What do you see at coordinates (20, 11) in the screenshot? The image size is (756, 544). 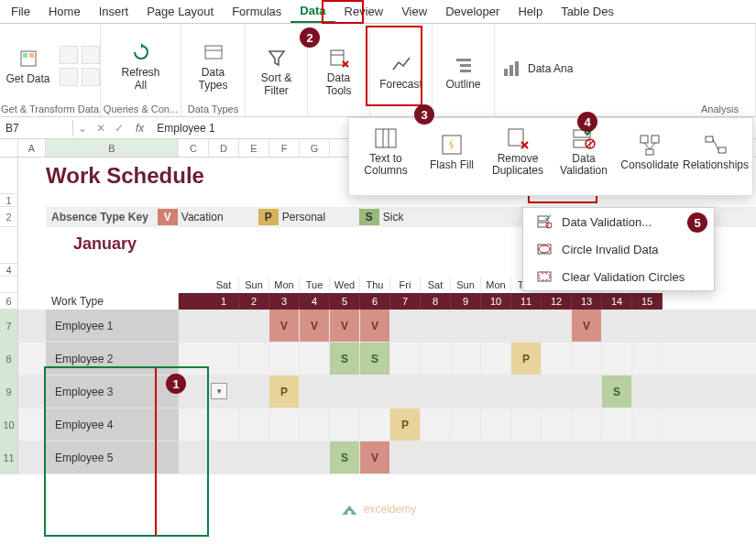 I see `tab-file: File` at bounding box center [20, 11].